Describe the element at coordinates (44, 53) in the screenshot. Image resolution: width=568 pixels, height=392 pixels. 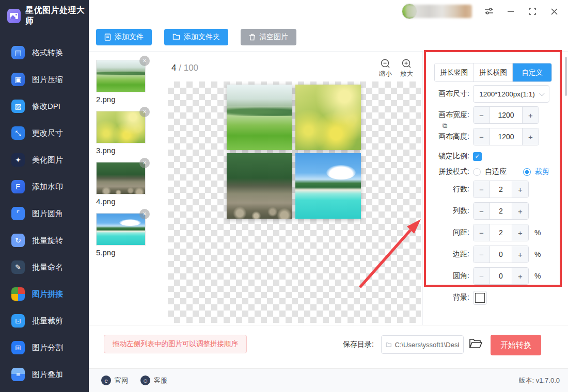
I see `sidebar-item-format-convert: ▤ 格式转换` at that location.